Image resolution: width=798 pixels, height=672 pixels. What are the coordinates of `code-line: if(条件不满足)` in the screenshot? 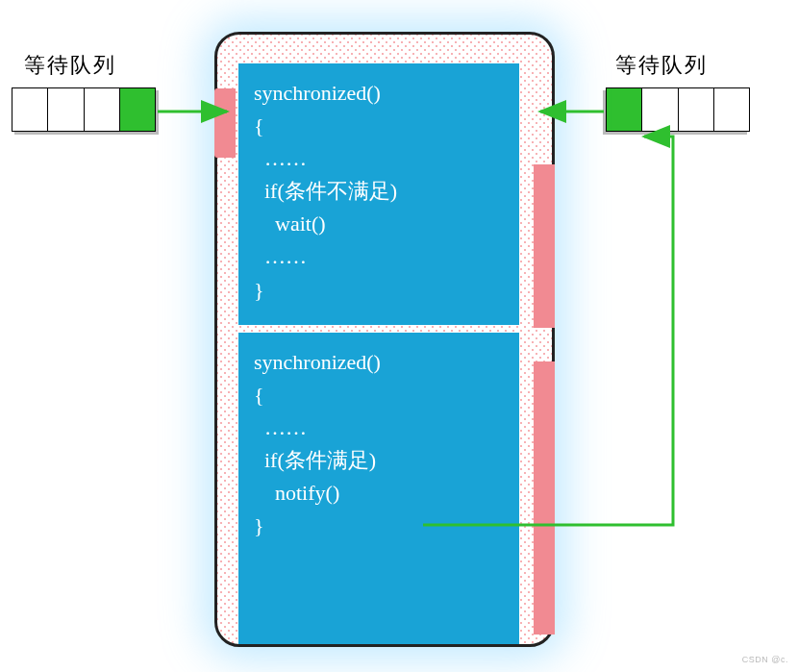 It's located at (325, 190).